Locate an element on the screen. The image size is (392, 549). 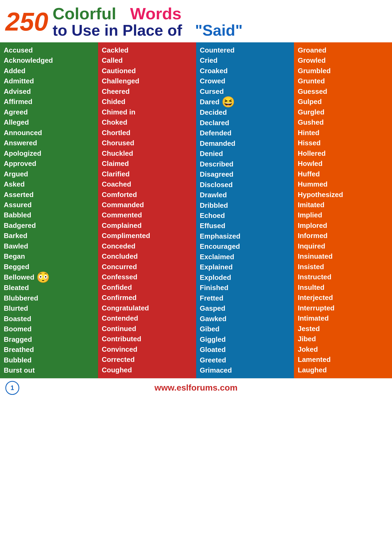
url-main-colored: eslforums is located at coordinates (197, 388).